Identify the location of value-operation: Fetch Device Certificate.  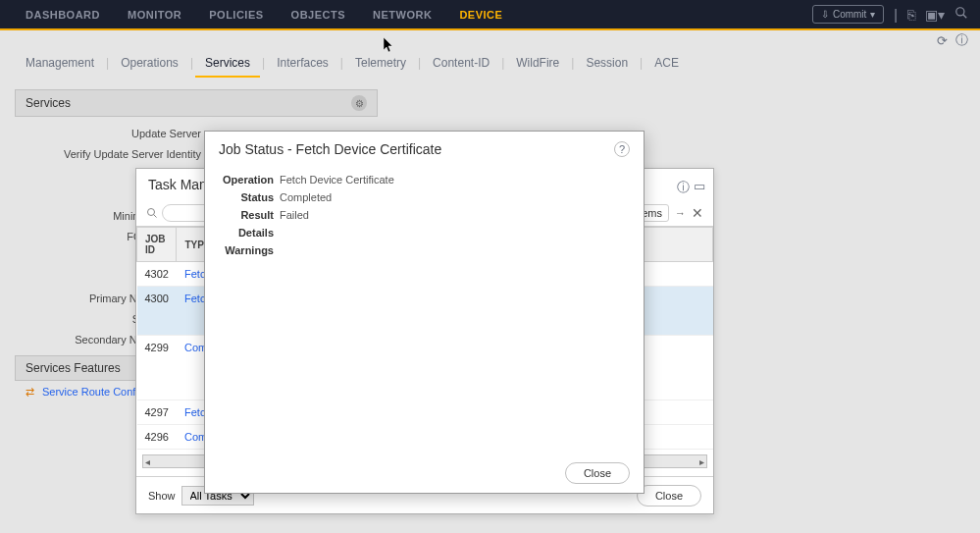
(337, 180).